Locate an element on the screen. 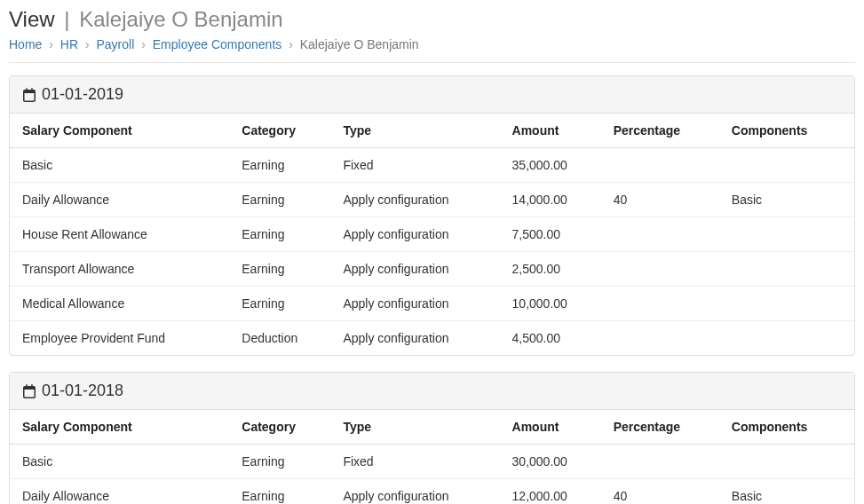 Image resolution: width=864 pixels, height=504 pixels. cell-category: Deduction is located at coordinates (280, 339).